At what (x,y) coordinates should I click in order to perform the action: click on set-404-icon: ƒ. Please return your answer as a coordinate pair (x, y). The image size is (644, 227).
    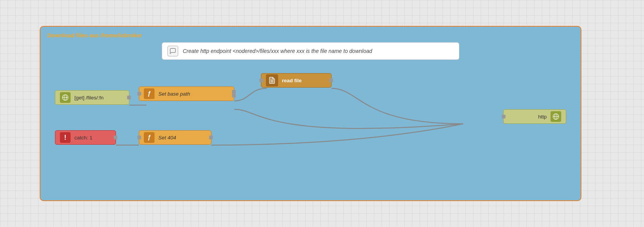
    Looking at the image, I should click on (149, 137).